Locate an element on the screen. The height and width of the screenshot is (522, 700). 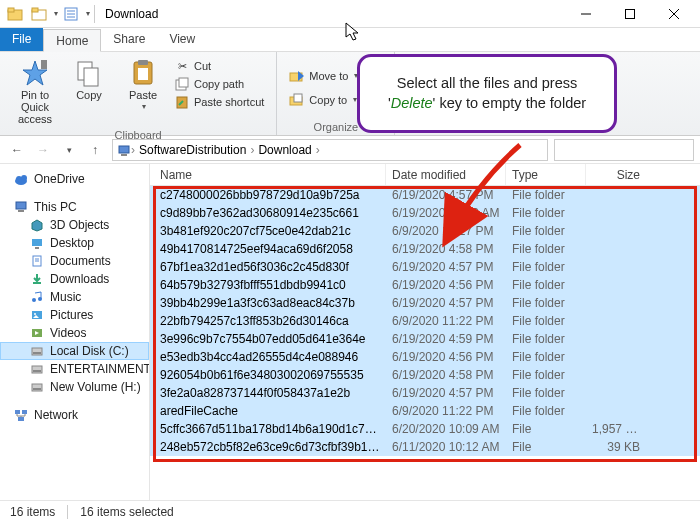
table-row: 3b481ef920c207cf75ce0e42dab21c6/9/2020 1… is located at coordinates (425, 231).